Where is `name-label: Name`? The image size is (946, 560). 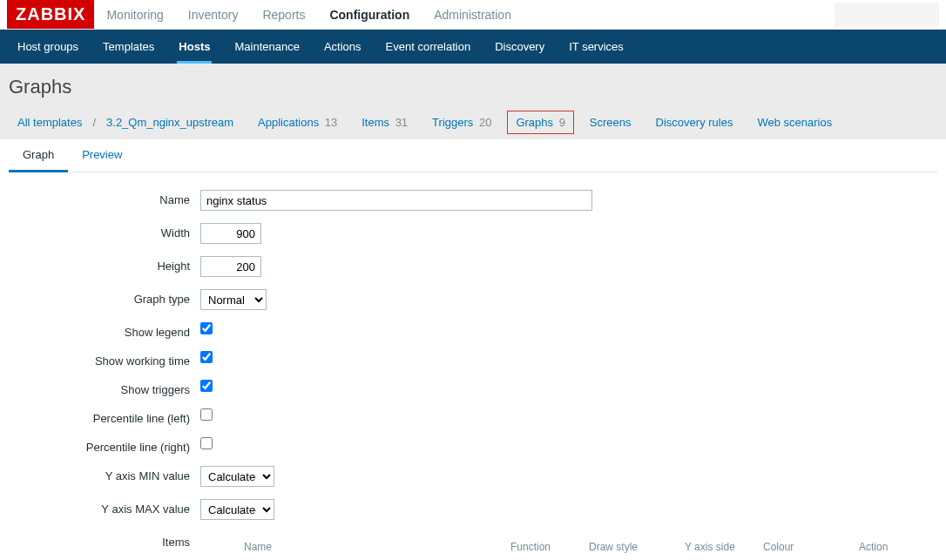
name-label: Name is located at coordinates (109, 199).